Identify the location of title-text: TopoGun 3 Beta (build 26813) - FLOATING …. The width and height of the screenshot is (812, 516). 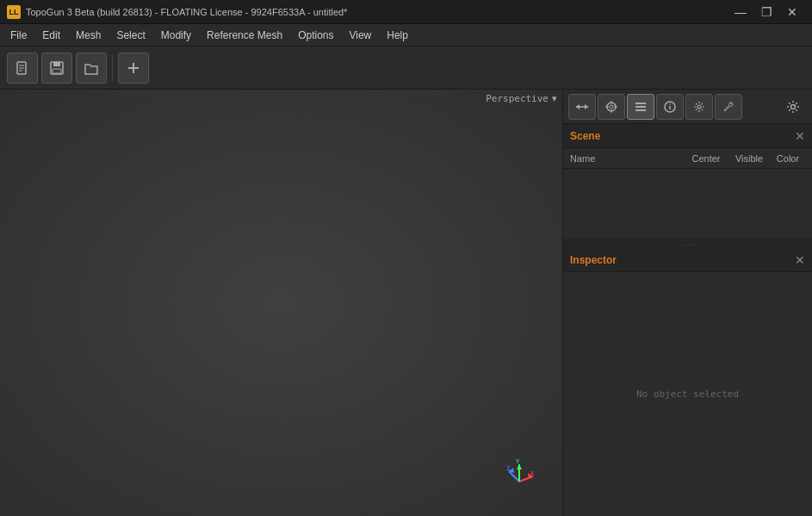
(186, 12).